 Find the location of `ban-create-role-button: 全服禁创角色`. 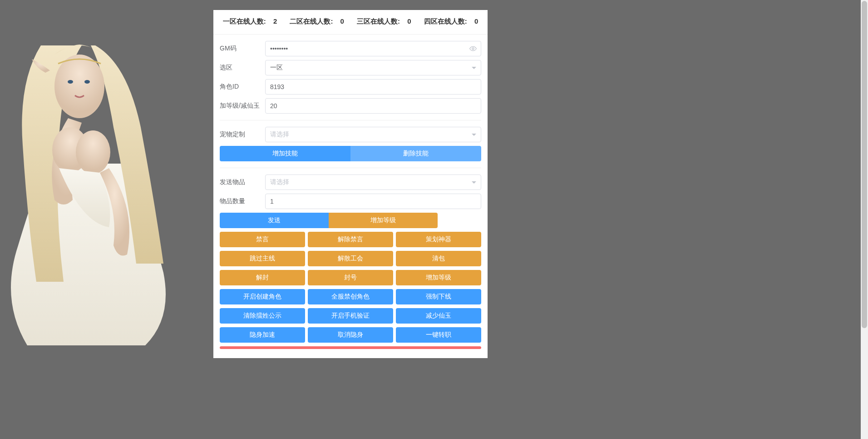

ban-create-role-button: 全服禁创角色 is located at coordinates (350, 297).